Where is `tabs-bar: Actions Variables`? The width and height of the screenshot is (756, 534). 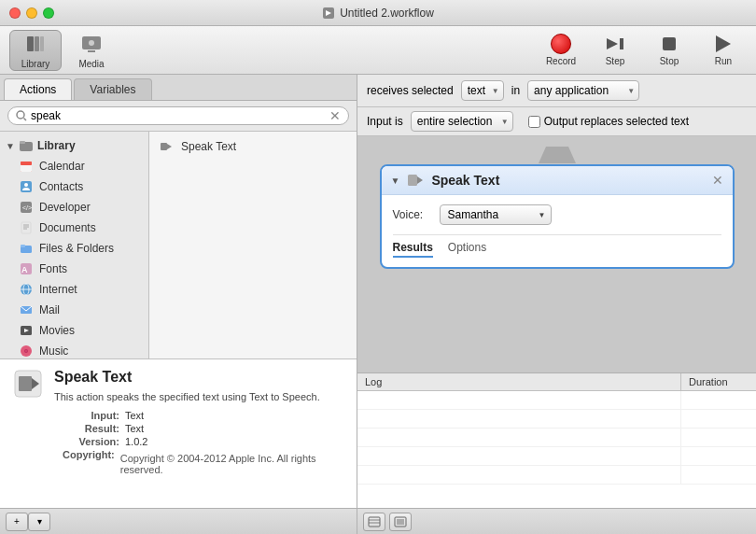 tabs-bar: Actions Variables is located at coordinates (178, 88).